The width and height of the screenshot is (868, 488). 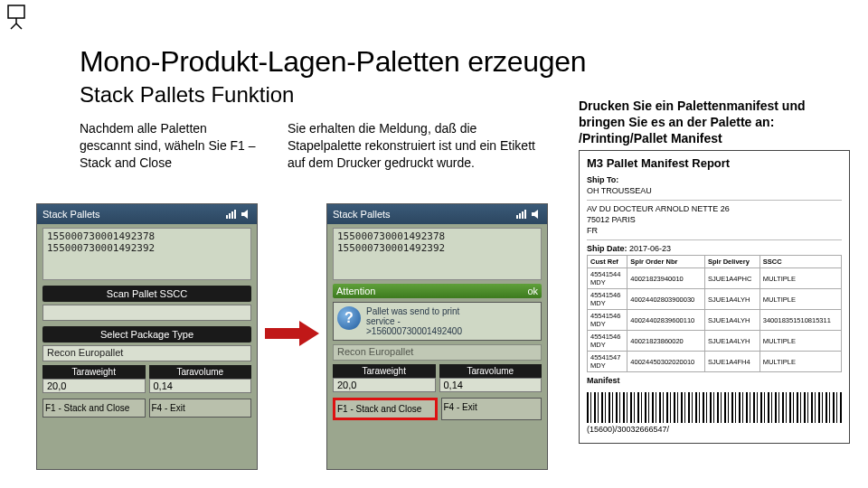 What do you see at coordinates (714, 314) in the screenshot?
I see `manifest-table: Cust RefSplr Order NbrSplr DeliverySSCC …` at bounding box center [714, 314].